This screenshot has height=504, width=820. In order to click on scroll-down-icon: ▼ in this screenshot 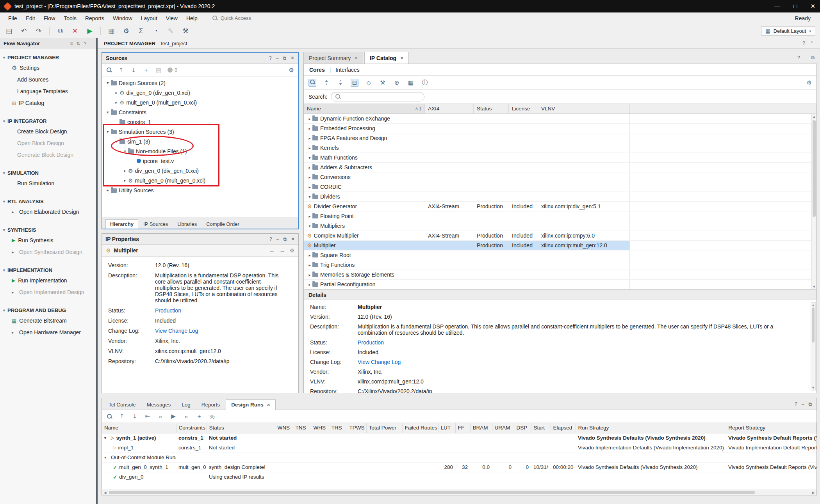, I will do `click(813, 388)`.